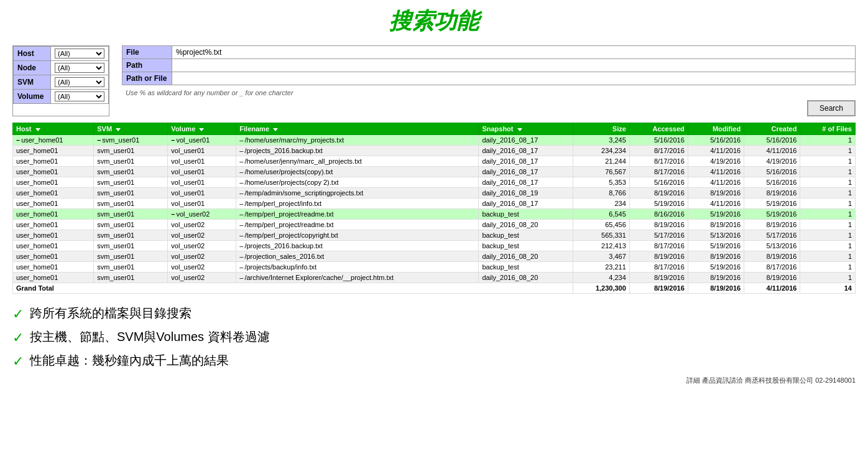 Image resolution: width=868 pixels, height=453 pixels. Describe the element at coordinates (147, 78) in the screenshot. I see `path-or-file-label: Path or File` at that location.